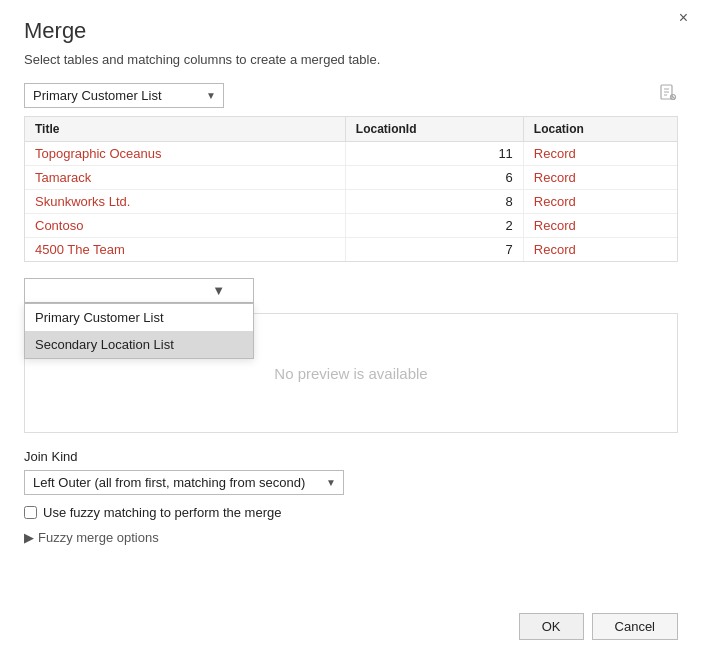 The height and width of the screenshot is (658, 702). Describe the element at coordinates (635, 626) in the screenshot. I see `cancel-button: Cancel` at that location.